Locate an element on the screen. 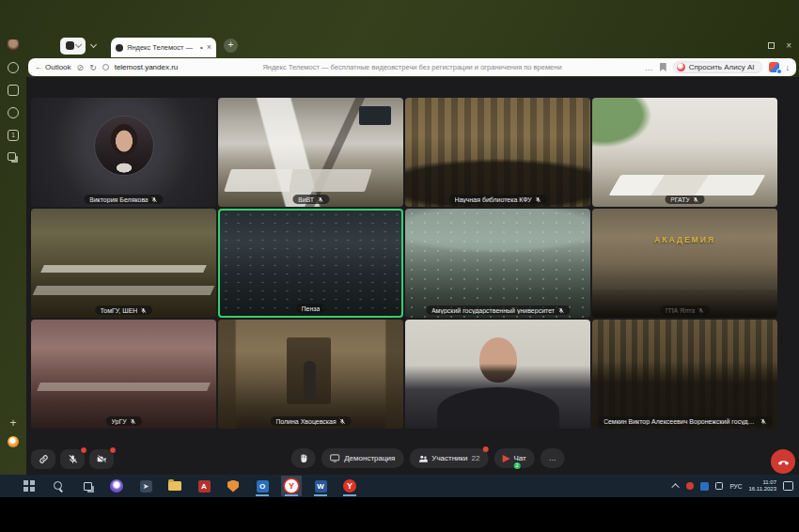  participant-tile: УрГУ is located at coordinates (124, 374).